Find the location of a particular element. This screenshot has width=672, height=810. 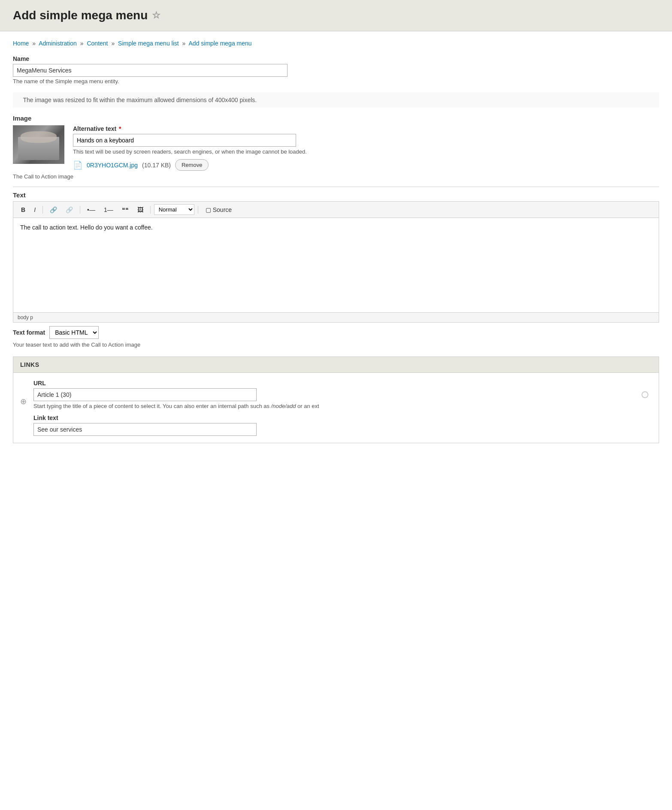

image-thumbnail-inner is located at coordinates (39, 145).